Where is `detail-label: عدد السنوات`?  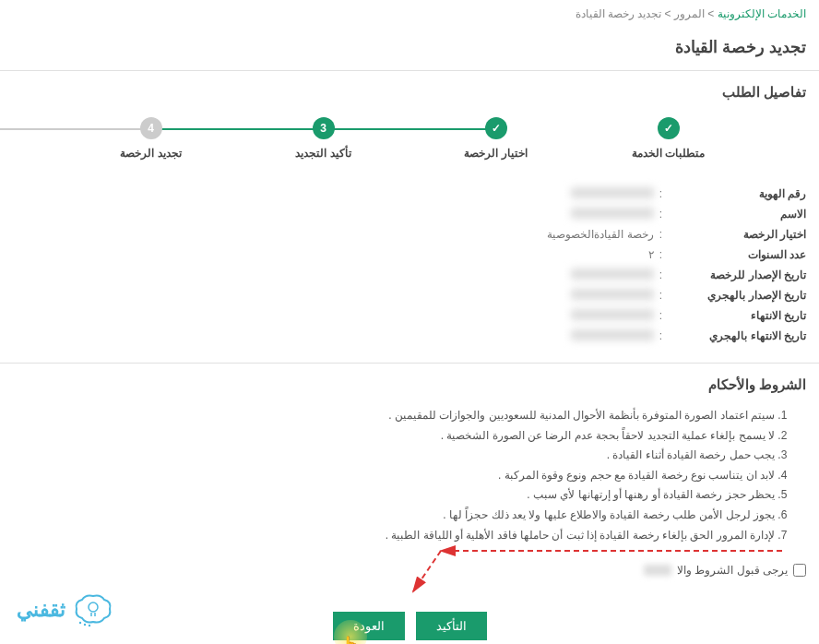
detail-label: عدد السنوات is located at coordinates (737, 255).